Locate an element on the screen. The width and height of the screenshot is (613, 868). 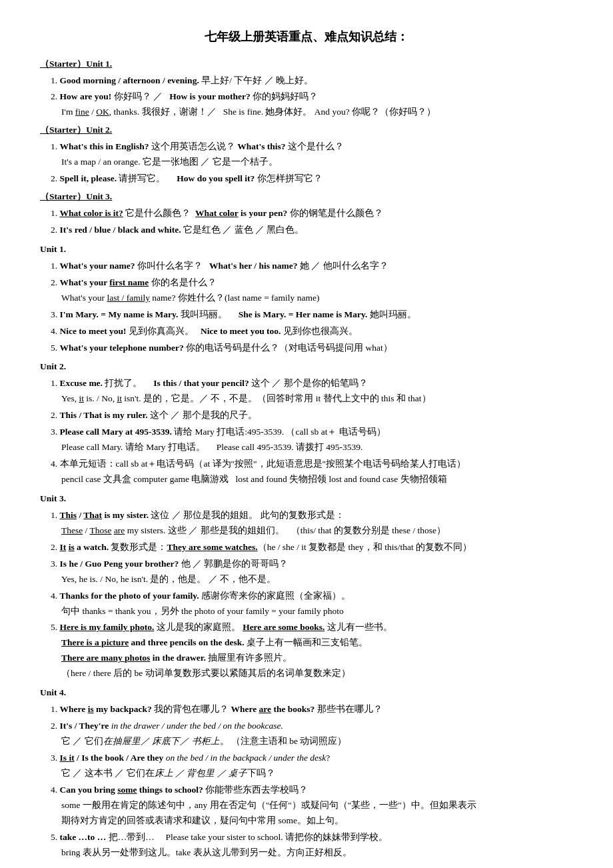
starter-unit2-items: 1. What's this in English? 这个用英语怎么说？ Wha… is located at coordinates (306, 163).